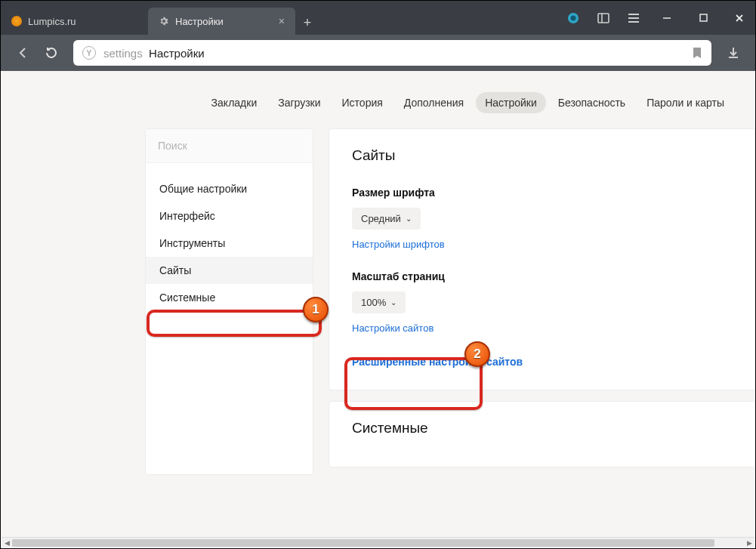 The height and width of the screenshot is (549, 756). I want to click on font-size-dropdown: Средний ⌄, so click(387, 219).